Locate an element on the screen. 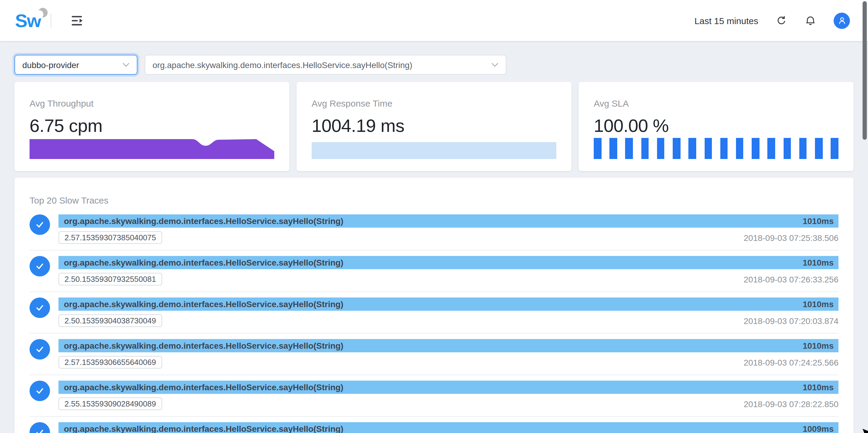 Image resolution: width=868 pixels, height=433 pixels. trace-timestamp: 2018-09-03 07:24:25.566 is located at coordinates (791, 362).